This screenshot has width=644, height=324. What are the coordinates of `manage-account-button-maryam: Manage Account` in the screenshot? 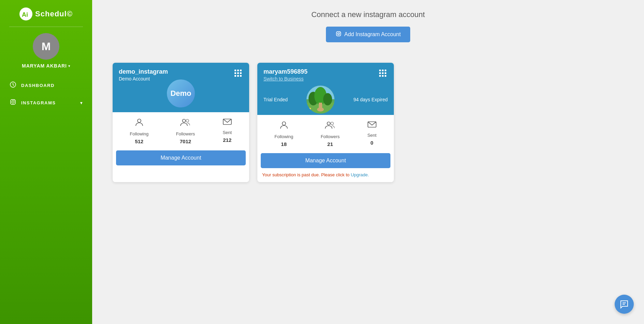 It's located at (326, 161).